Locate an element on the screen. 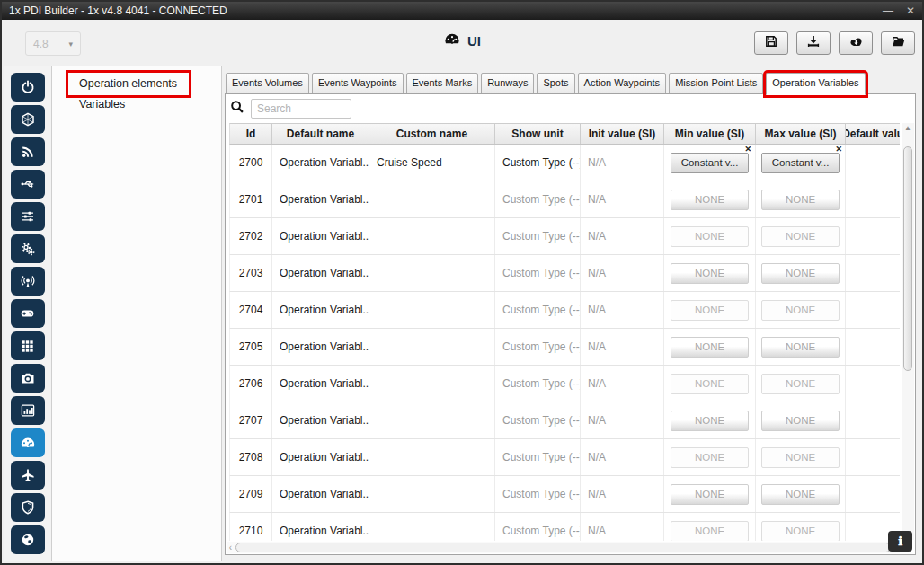 The width and height of the screenshot is (924, 565). column-header: Default value is located at coordinates (873, 134).